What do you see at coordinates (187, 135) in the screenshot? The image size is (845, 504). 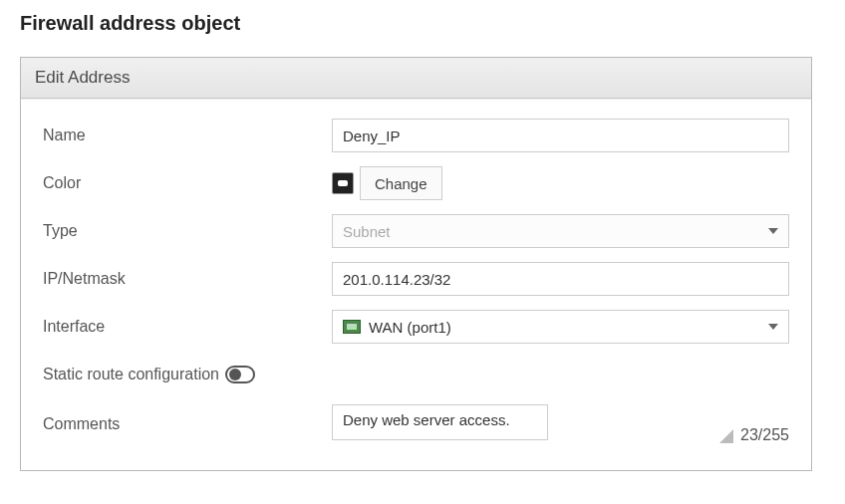 I see `label-name: Name` at bounding box center [187, 135].